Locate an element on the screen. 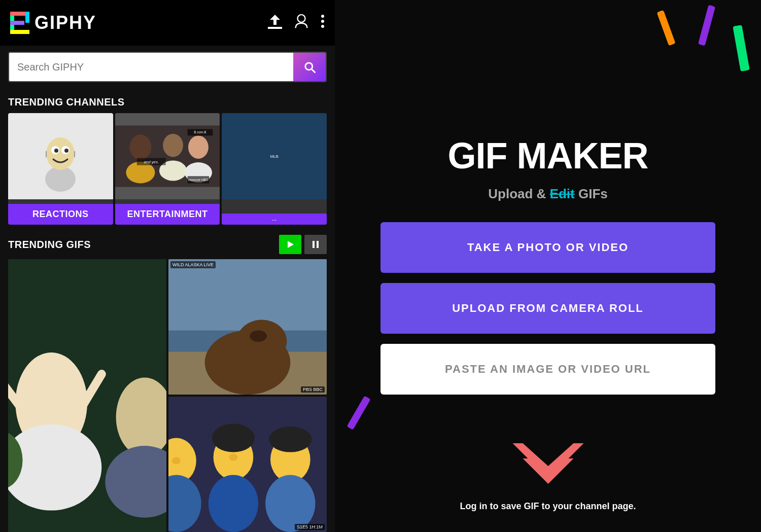 The width and height of the screenshot is (761, 532). play-button is located at coordinates (290, 244).